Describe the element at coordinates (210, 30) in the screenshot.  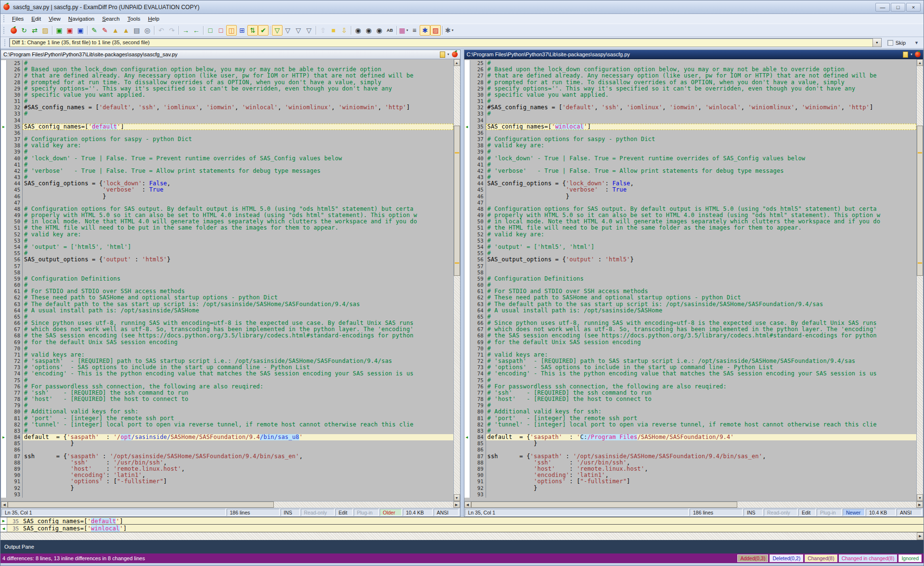
I see `show-identical-lines-icon: □` at that location.